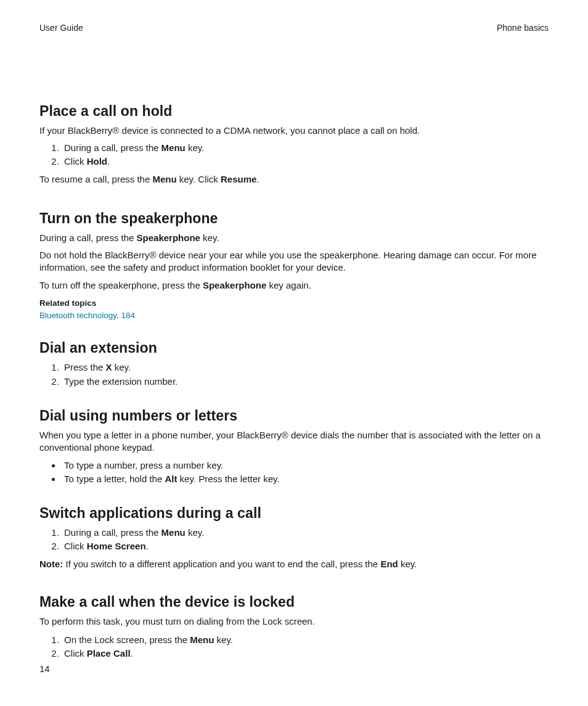 The image size is (588, 706). What do you see at coordinates (127, 640) in the screenshot?
I see `text: On the Lock screen, press the` at bounding box center [127, 640].